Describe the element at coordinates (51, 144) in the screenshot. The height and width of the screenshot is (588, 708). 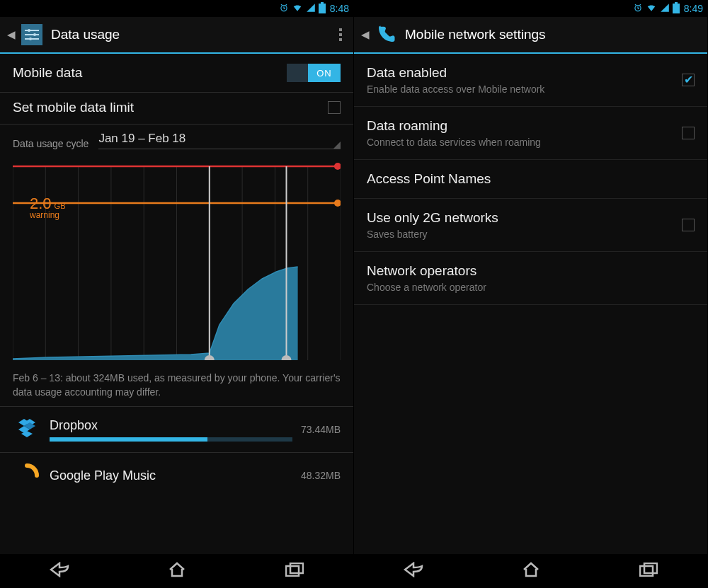
I see `cycle-label: Data usage cycle` at that location.